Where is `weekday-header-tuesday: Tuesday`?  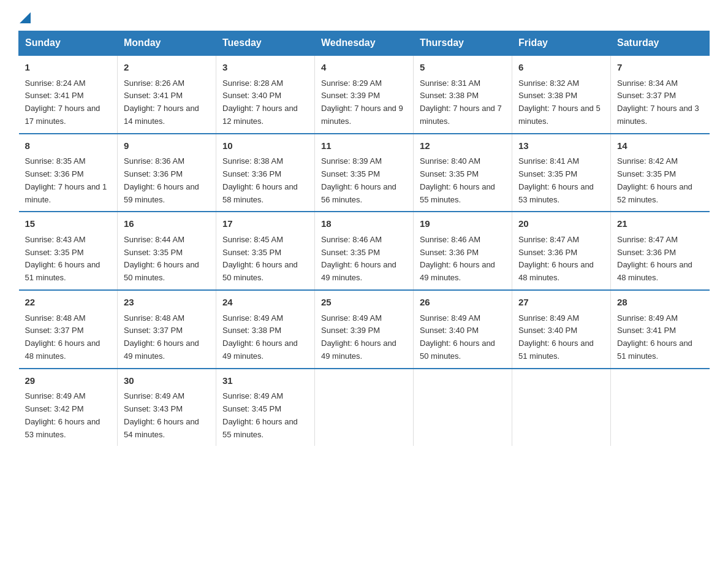 weekday-header-tuesday: Tuesday is located at coordinates (266, 44).